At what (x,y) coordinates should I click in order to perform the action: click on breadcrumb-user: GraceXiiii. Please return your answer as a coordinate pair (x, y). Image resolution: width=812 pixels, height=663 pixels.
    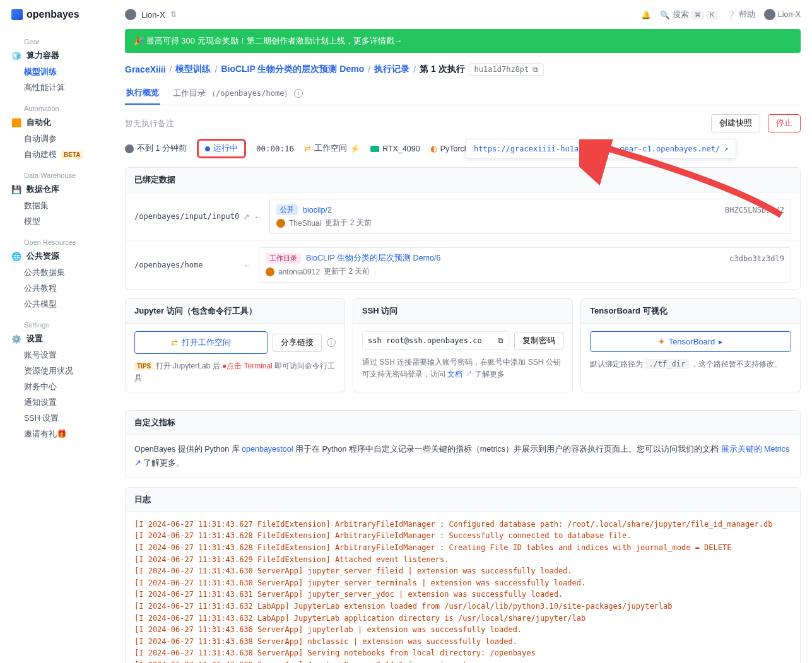
    Looking at the image, I should click on (145, 69).